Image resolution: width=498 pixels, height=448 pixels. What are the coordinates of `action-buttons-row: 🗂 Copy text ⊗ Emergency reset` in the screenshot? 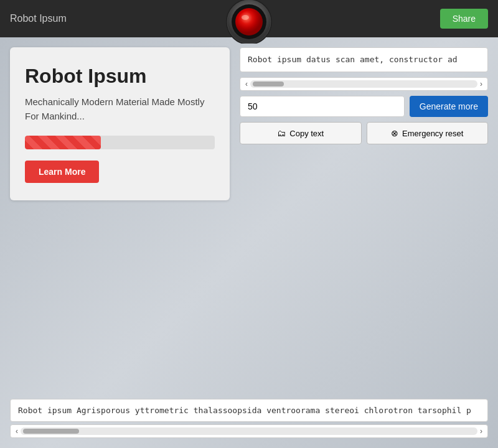 It's located at (364, 133).